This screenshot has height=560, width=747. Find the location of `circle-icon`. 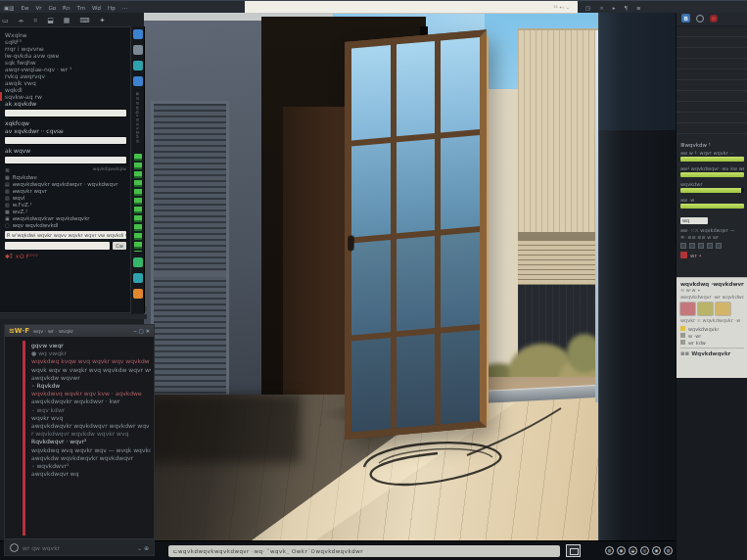

circle-icon is located at coordinates (700, 19).